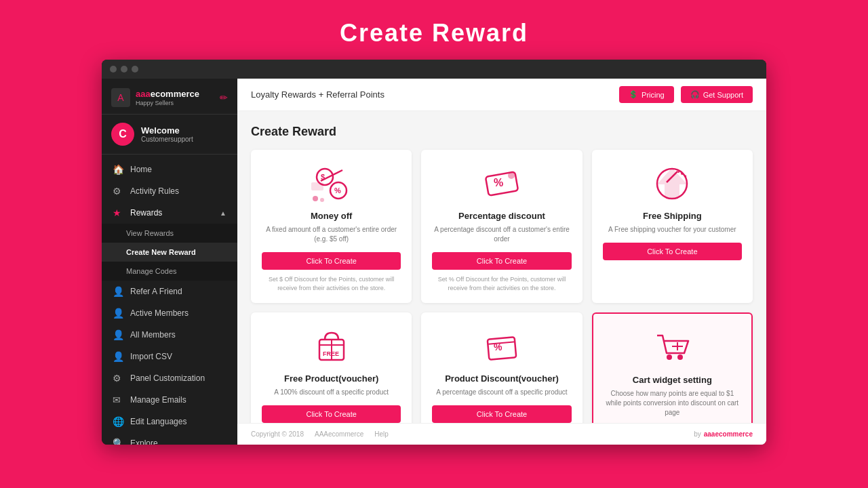  What do you see at coordinates (331, 378) in the screenshot?
I see `free-product-title: Free Product(voucher)` at bounding box center [331, 378].